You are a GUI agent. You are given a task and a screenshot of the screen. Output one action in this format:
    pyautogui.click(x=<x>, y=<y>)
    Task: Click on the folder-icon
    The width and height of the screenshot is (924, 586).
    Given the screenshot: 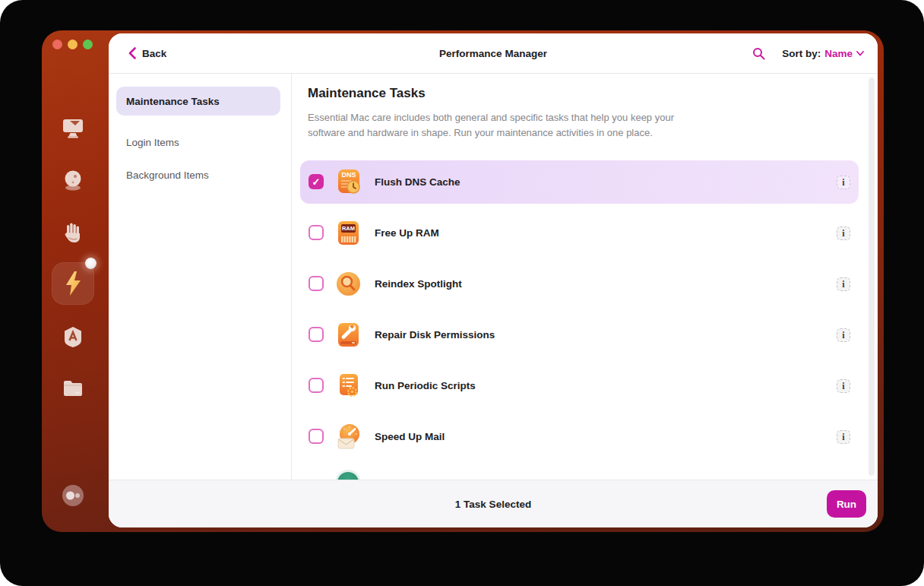 What is the action you would take?
    pyautogui.click(x=73, y=388)
    